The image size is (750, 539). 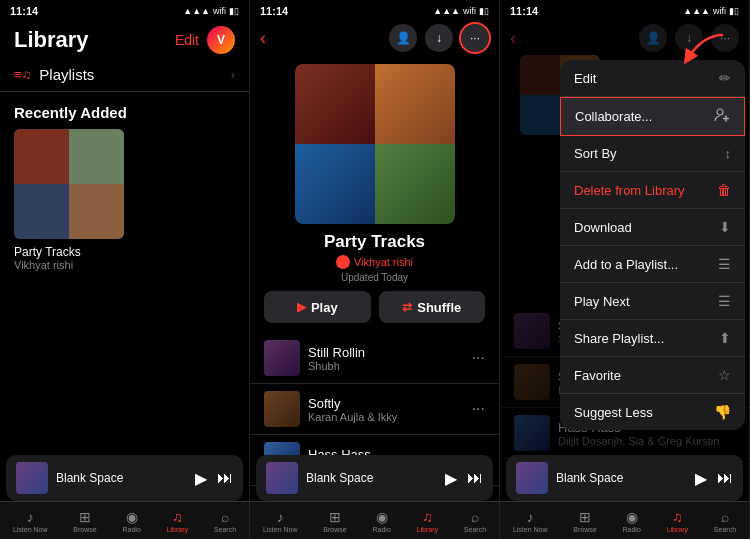 I want to click on nav-radio-2: ◉ Radio, so click(x=382, y=521).